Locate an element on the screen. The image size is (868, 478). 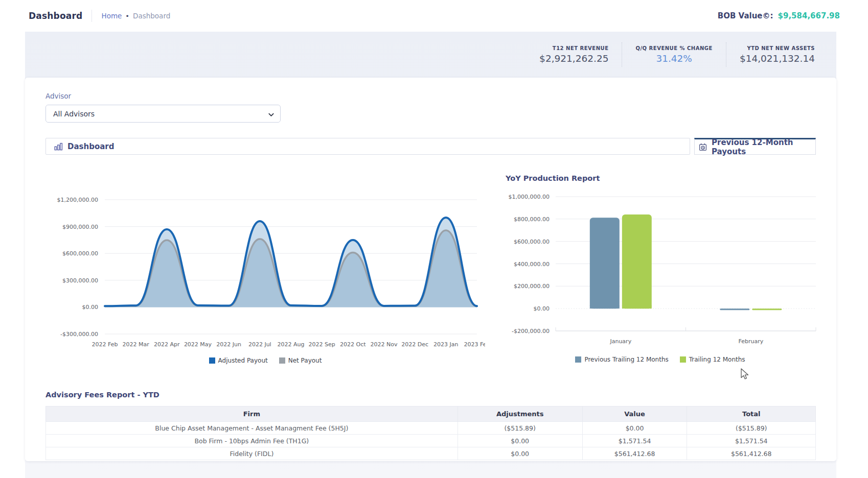
stat-value: 31.42% is located at coordinates (674, 58).